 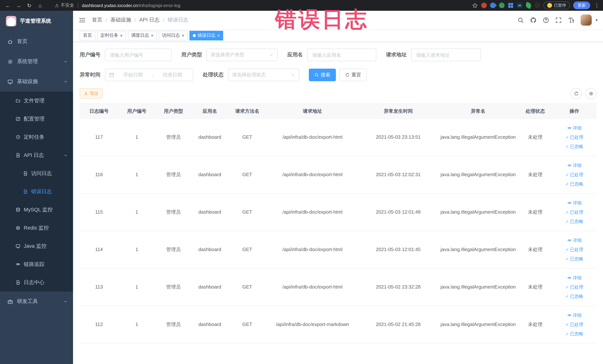 I want to click on sidebar-item-error-log: 错误日志, so click(x=36, y=191).